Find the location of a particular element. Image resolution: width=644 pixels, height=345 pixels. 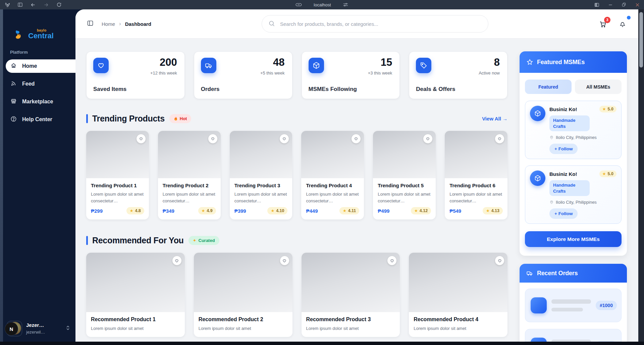

scrollbar-thumb is located at coordinates (641, 40).